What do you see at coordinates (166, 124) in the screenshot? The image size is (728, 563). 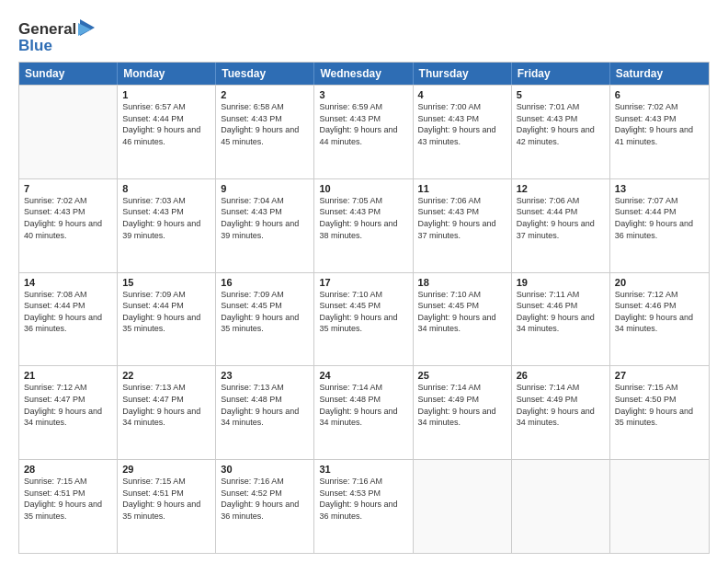 I see `cell-sun-info: Sunrise: 6:57 AMSunset: 4:44 PMDaylight:…` at bounding box center [166, 124].